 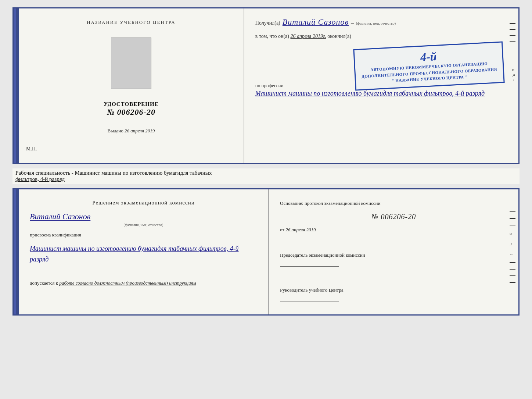 I want to click on rdash-letter-k: ←, so click(x=513, y=254).